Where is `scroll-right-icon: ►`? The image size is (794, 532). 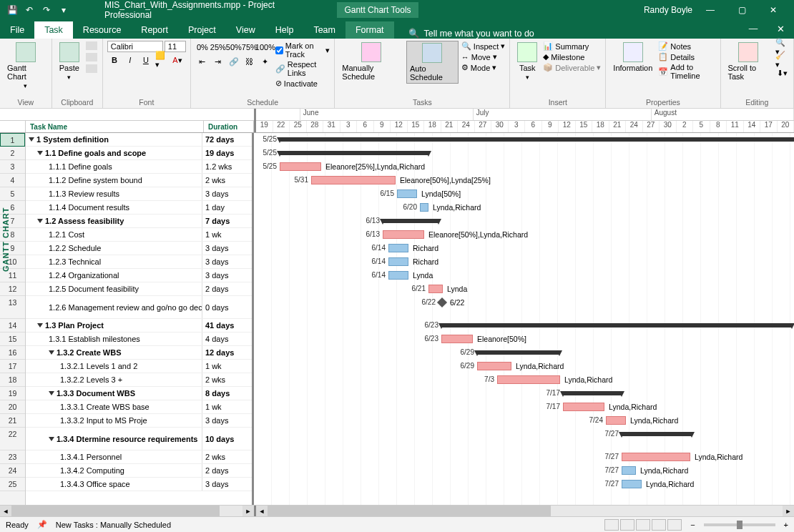
scroll-right-icon: ► is located at coordinates (248, 511).